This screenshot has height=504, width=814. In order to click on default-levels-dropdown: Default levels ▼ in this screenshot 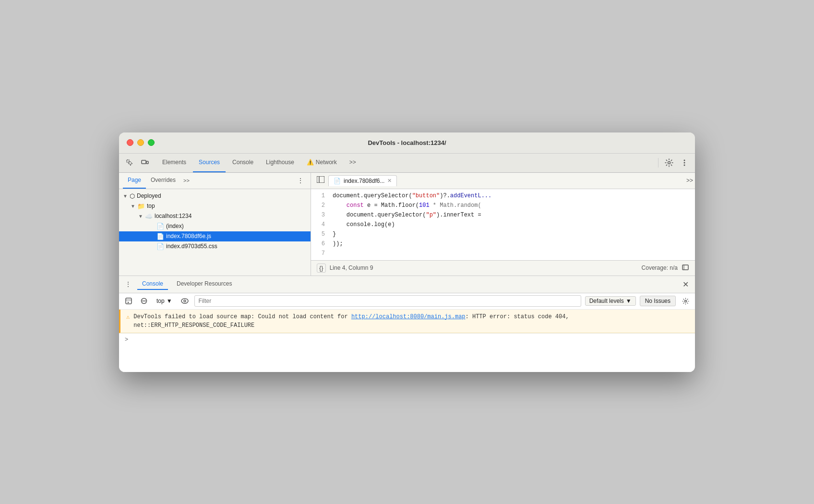, I will do `click(610, 301)`.